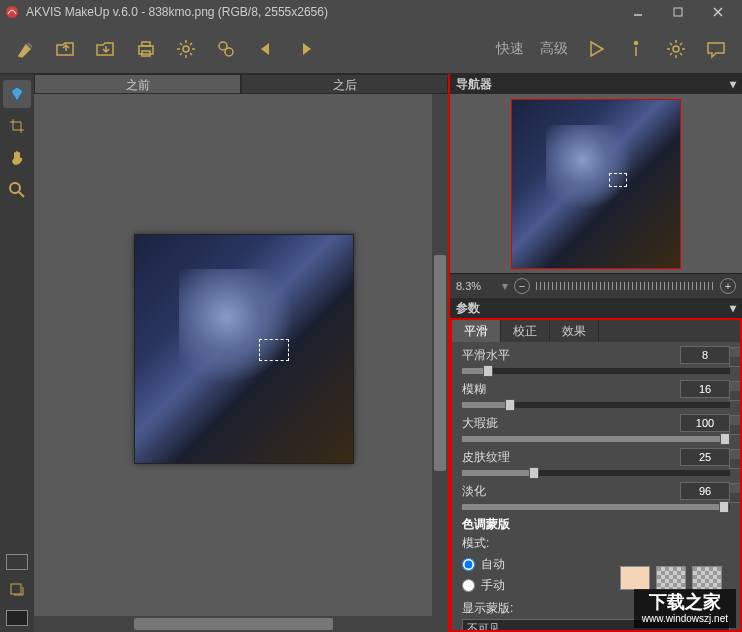 This screenshot has width=742, height=632. I want to click on tab-after: 之后, so click(344, 84).